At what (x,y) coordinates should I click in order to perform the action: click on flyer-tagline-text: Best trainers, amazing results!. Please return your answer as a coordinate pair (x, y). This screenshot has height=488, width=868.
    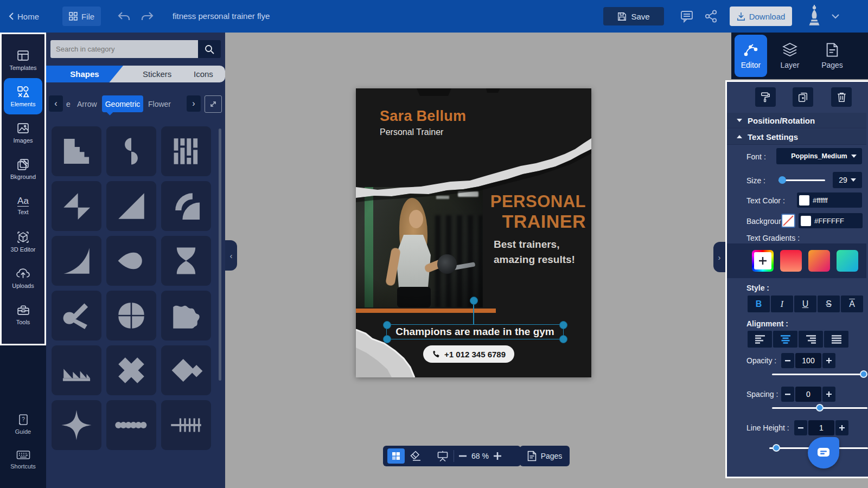
    Looking at the image, I should click on (534, 252).